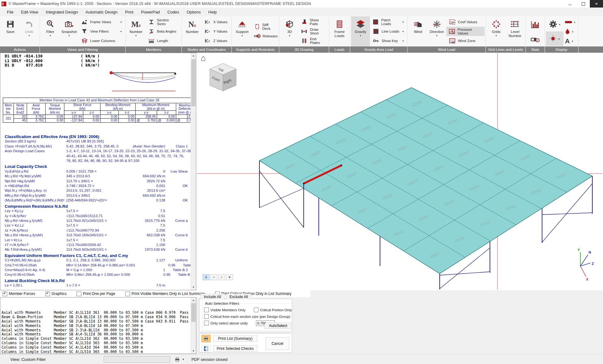  Describe the element at coordinates (535, 40) in the screenshot. I see `stats-info-button: i` at that location.